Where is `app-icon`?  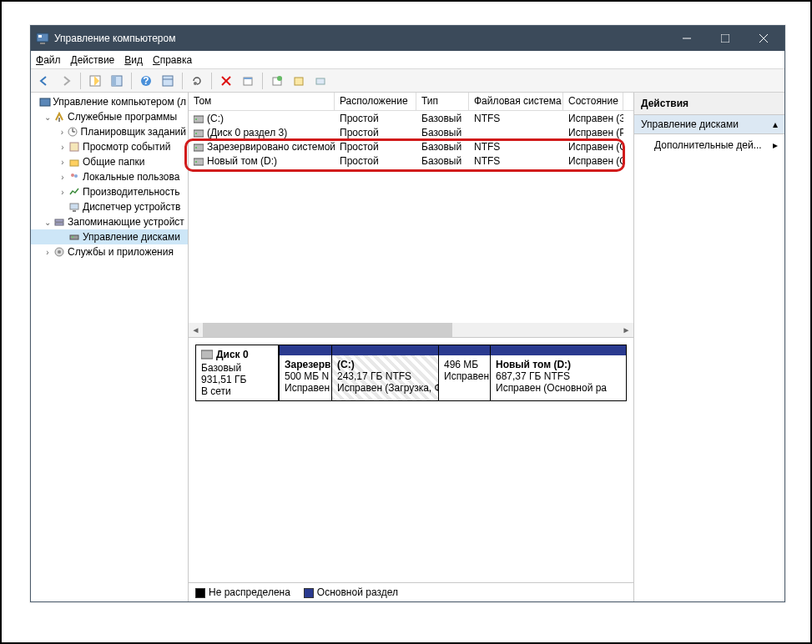
app-icon is located at coordinates (43, 38).